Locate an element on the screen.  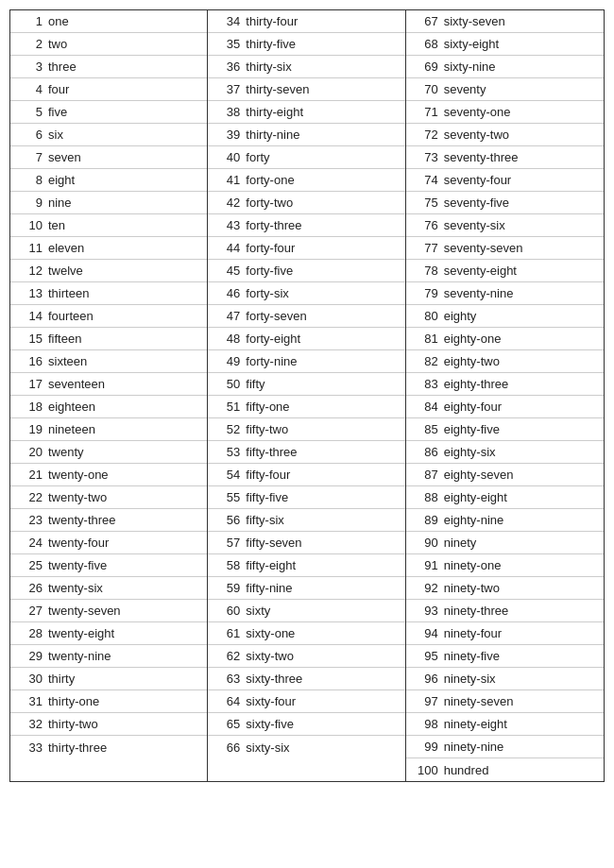
number-word: seventy-seven is located at coordinates (484, 247).